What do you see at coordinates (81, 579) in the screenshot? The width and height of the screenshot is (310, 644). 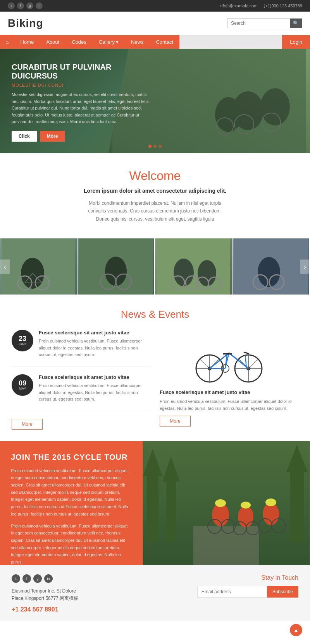 I see `footer-social: t f g in` at bounding box center [81, 579].